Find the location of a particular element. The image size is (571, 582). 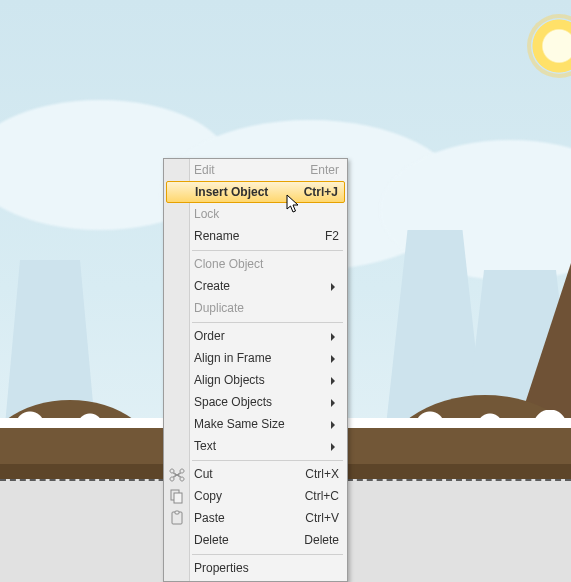

menu-label: Delete is located at coordinates (212, 540).